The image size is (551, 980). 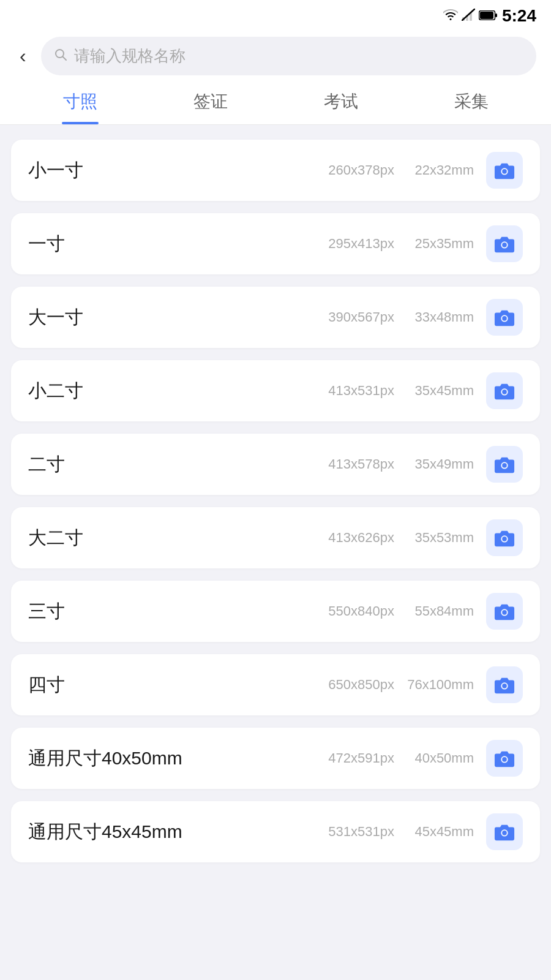 What do you see at coordinates (105, 832) in the screenshot?
I see `item-name: 通用尺寸45x45mm` at bounding box center [105, 832].